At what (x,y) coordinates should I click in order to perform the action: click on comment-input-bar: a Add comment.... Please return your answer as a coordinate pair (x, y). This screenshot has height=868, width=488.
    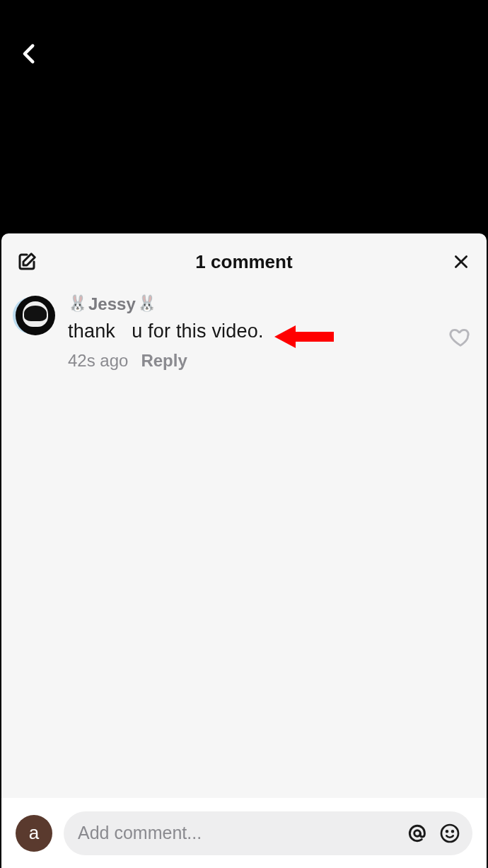
    Looking at the image, I should click on (244, 833).